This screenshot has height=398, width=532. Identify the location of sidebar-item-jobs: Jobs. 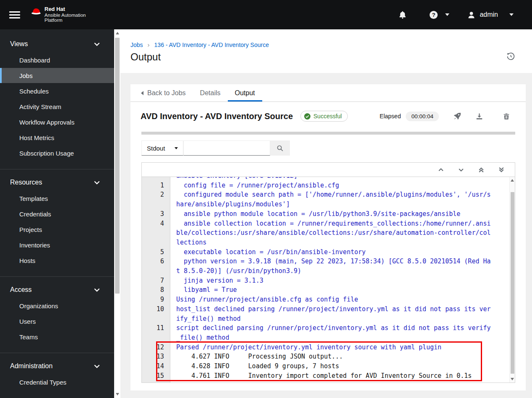
(57, 75).